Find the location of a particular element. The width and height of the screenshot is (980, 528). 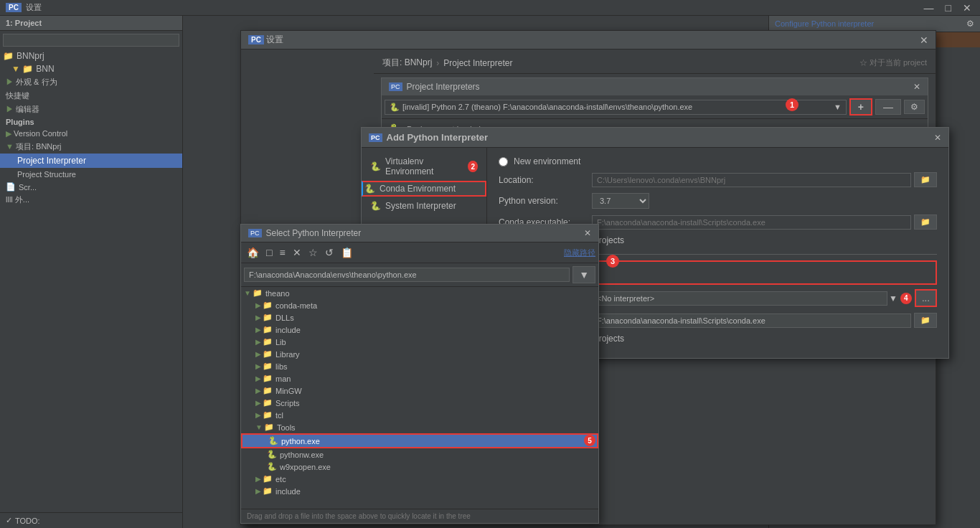

nav-item-project-interpreter: Project Interpreter is located at coordinates (91, 161).